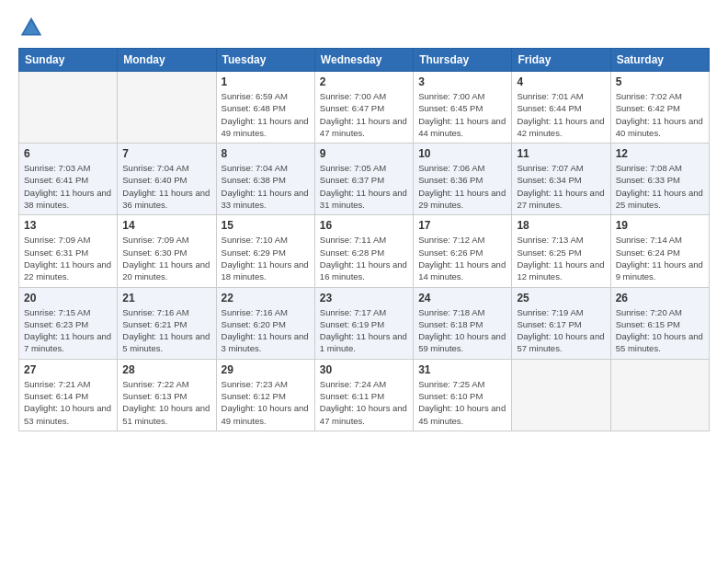 The height and width of the screenshot is (563, 728). Describe the element at coordinates (68, 154) in the screenshot. I see `day-number: 6` at that location.